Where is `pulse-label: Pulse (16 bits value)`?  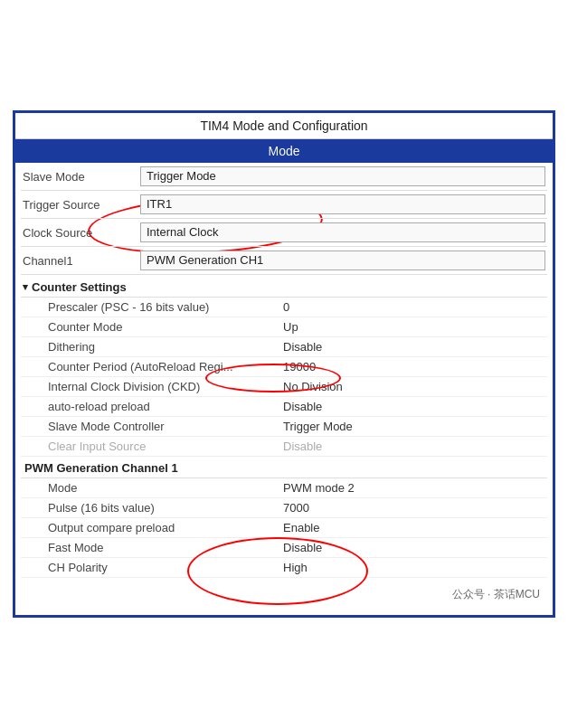 pulse-label: Pulse (16 bits value) is located at coordinates (166, 508).